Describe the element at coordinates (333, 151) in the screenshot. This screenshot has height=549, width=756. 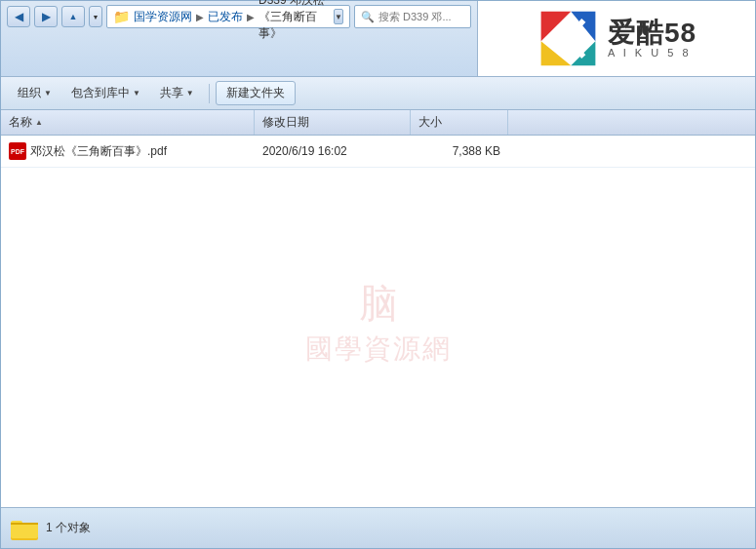
I see `file-date-cell: 2020/6/19 16:02` at that location.